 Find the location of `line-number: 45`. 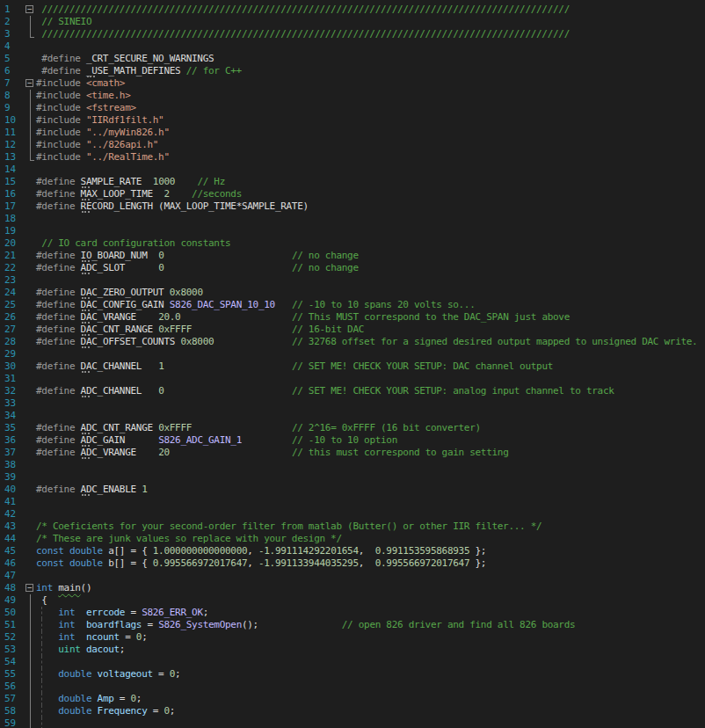

line-number: 45 is located at coordinates (12, 551).